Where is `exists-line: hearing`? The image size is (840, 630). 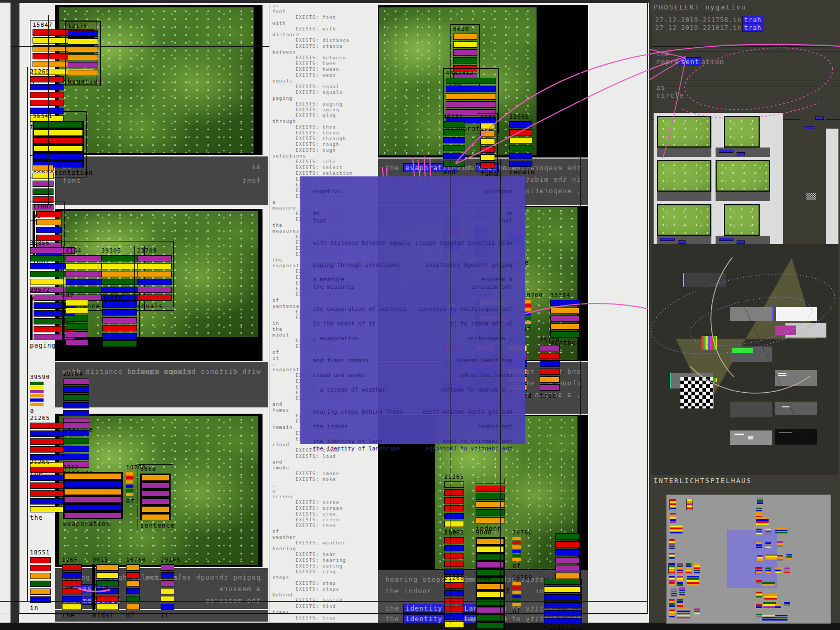
exists-line: hearing is located at coordinates (329, 549).